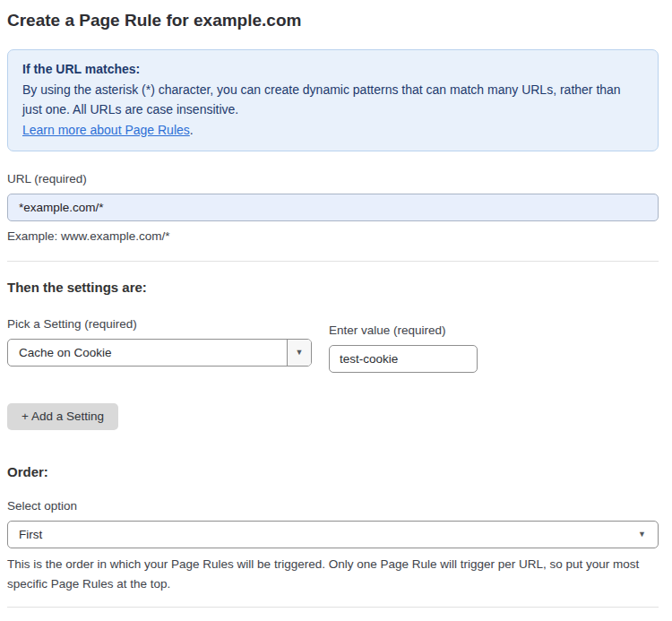 This screenshot has width=672, height=621. What do you see at coordinates (63, 417) in the screenshot?
I see `add-setting-button: + Add a Setting` at bounding box center [63, 417].